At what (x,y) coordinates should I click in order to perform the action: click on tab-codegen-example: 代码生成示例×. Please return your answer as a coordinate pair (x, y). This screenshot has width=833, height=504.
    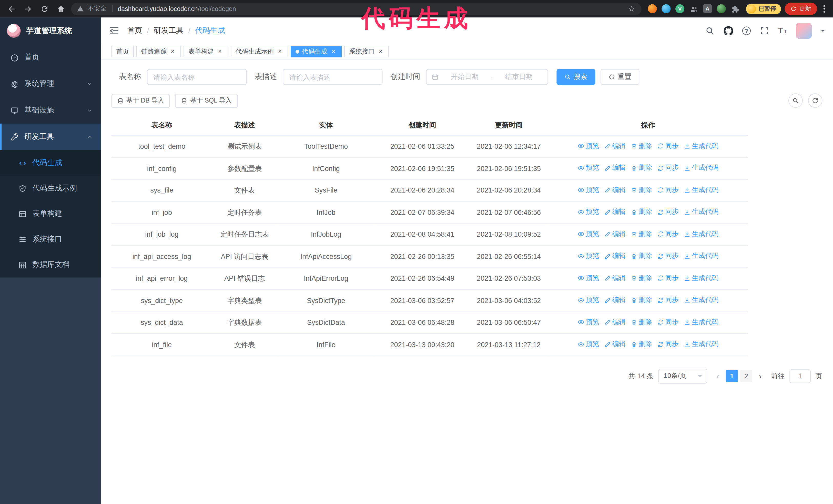
    Looking at the image, I should click on (259, 51).